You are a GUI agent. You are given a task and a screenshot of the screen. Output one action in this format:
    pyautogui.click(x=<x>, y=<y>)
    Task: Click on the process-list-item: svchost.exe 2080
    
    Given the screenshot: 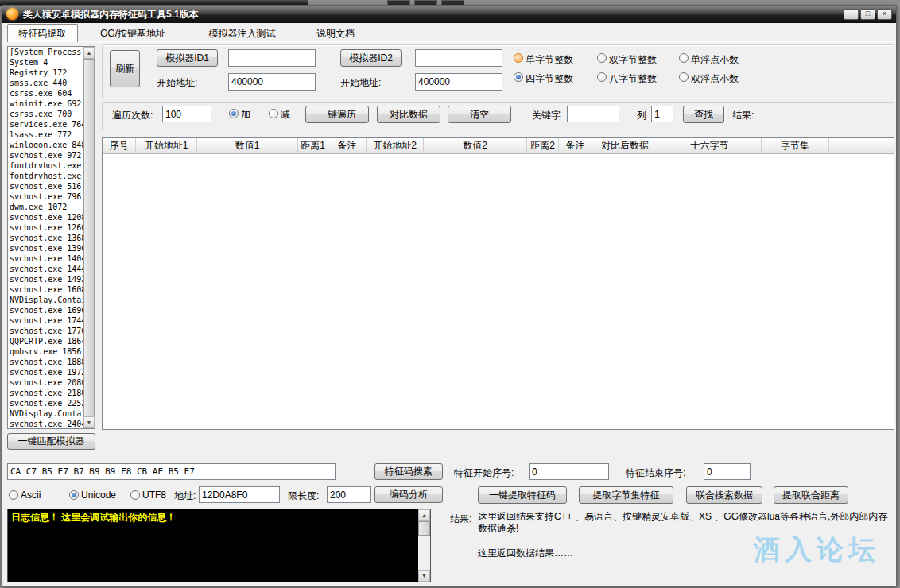 What is the action you would take?
    pyautogui.click(x=46, y=383)
    